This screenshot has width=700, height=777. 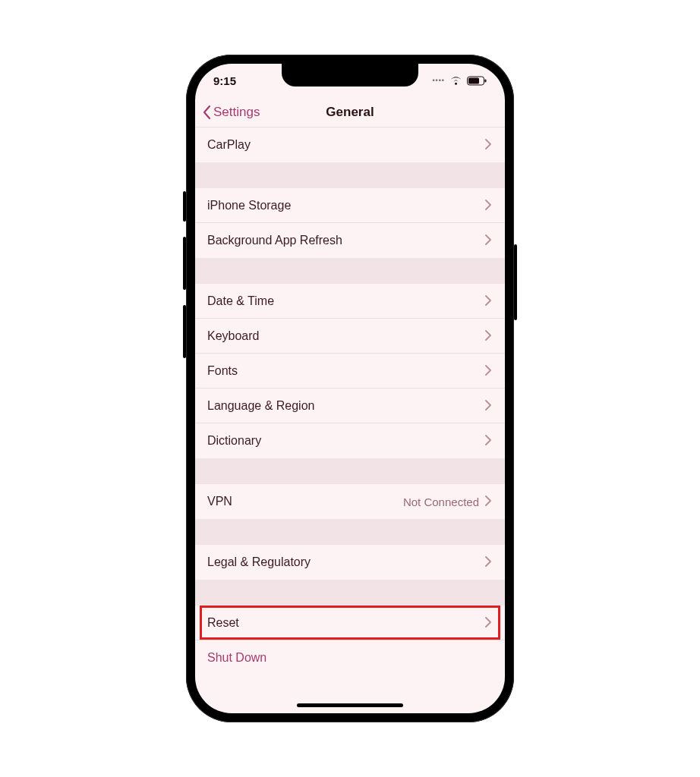 What do you see at coordinates (350, 301) in the screenshot?
I see `row-date-time: Date & Time` at bounding box center [350, 301].